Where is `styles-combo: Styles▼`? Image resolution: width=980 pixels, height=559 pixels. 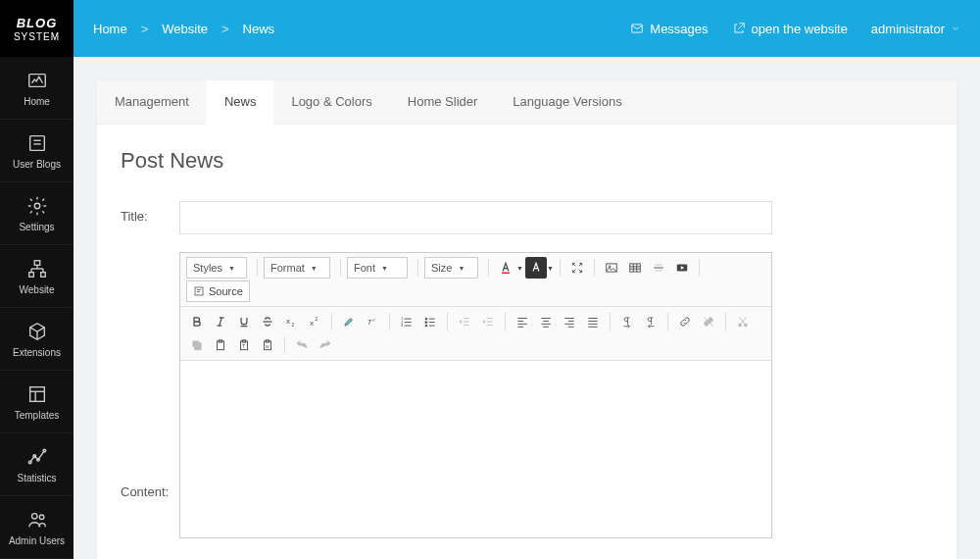 styles-combo: Styles▼ is located at coordinates (217, 268).